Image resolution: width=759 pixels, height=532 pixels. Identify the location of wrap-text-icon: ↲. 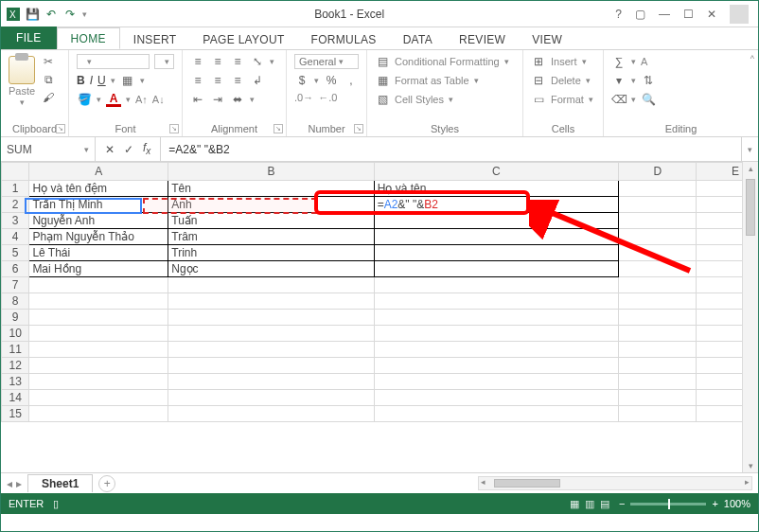
(257, 80).